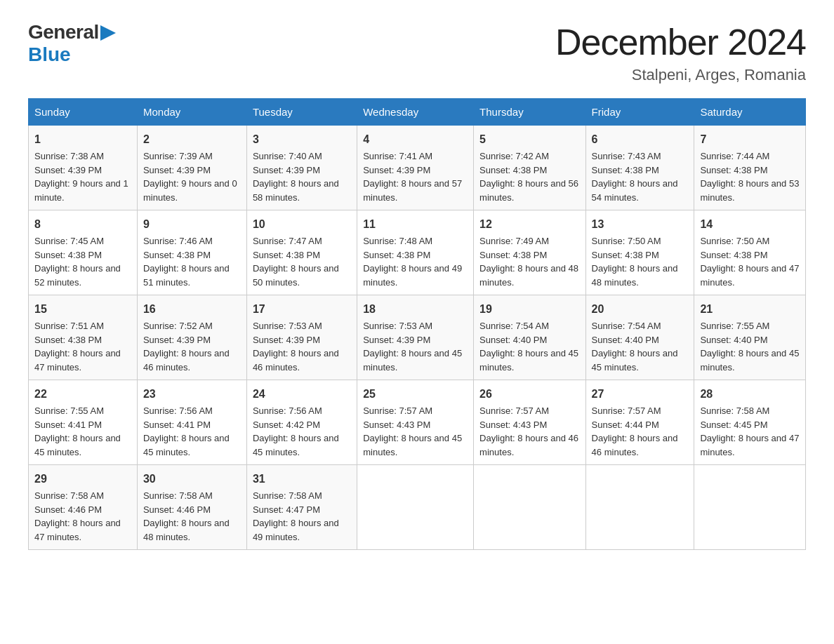  I want to click on logo-triangle-icon, so click(108, 33).